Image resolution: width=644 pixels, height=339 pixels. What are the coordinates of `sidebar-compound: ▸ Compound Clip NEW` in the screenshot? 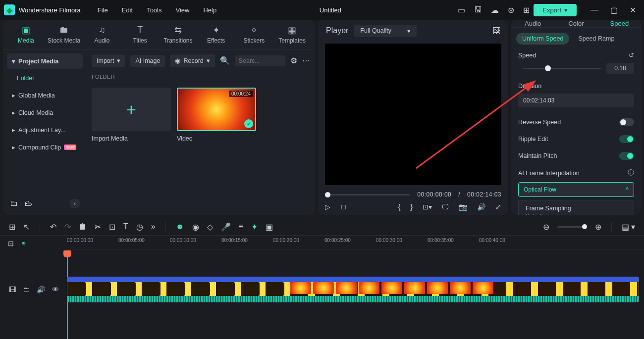 It's located at (45, 147).